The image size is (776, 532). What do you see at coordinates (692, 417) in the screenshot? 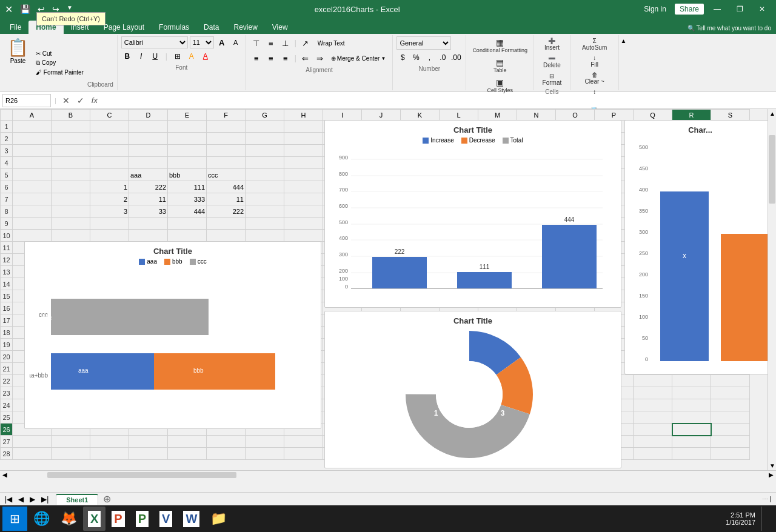
I see `cell-R25` at bounding box center [692, 417].